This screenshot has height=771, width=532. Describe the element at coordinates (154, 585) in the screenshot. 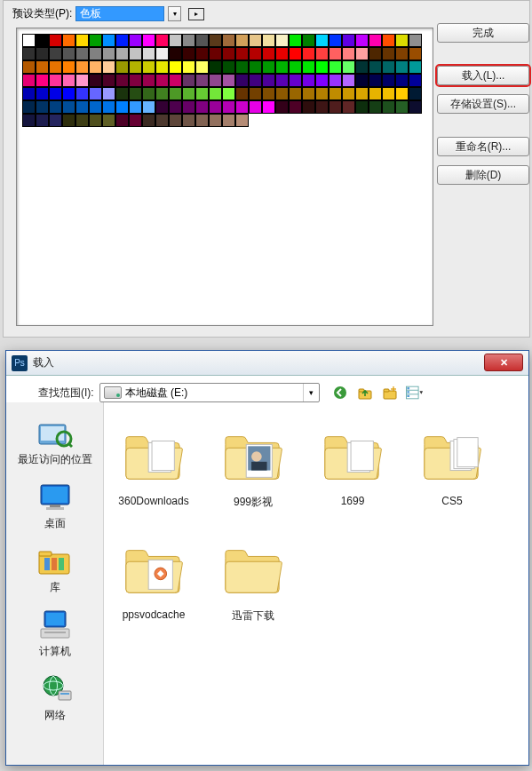

I see `file-item: ppsvodcache` at that location.